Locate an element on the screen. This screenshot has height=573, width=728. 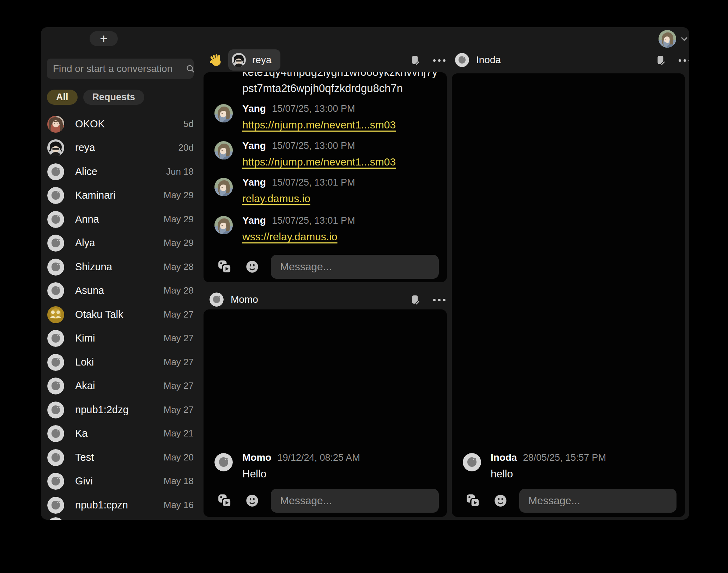
clipped-message-text: kete1qy4tmpdg2lygh1wf66oykzkhvvnj7y is located at coordinates (340, 76).